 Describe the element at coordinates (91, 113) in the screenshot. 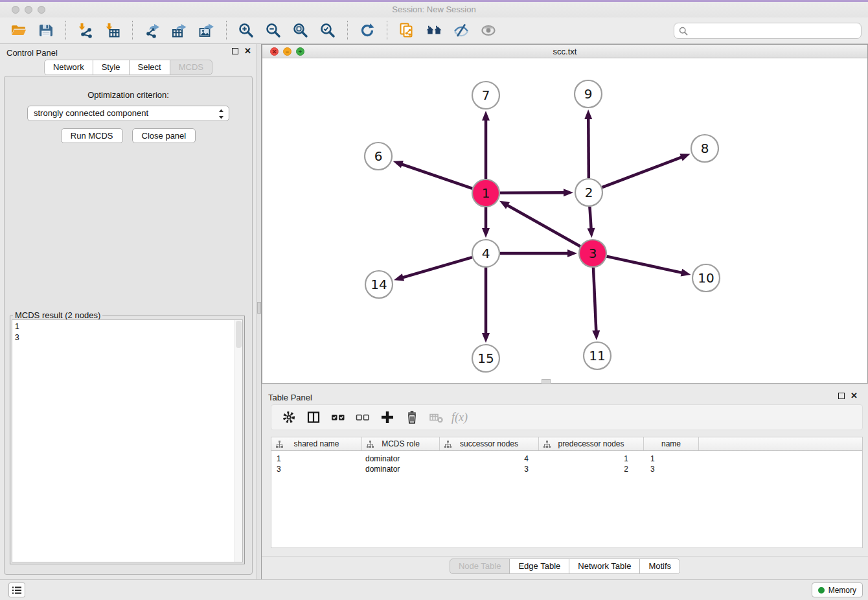

I see `criterion-value: strongly connected component` at that location.